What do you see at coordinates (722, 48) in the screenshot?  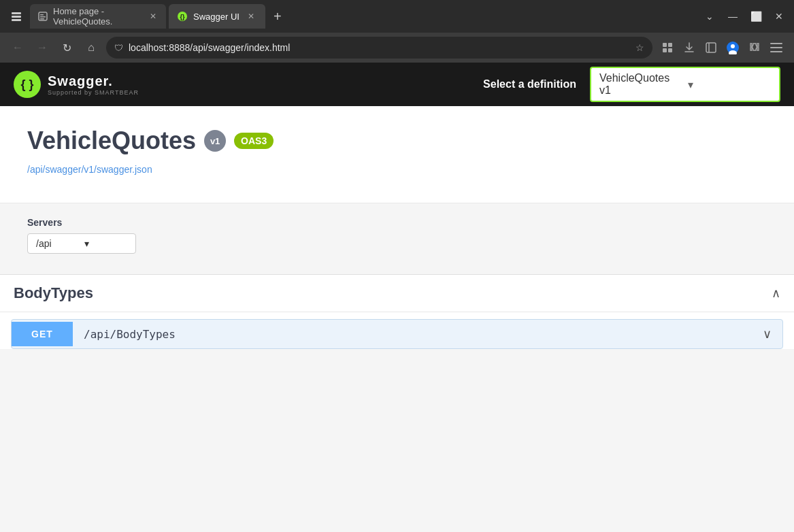 I see `toolbar-icons` at bounding box center [722, 48].